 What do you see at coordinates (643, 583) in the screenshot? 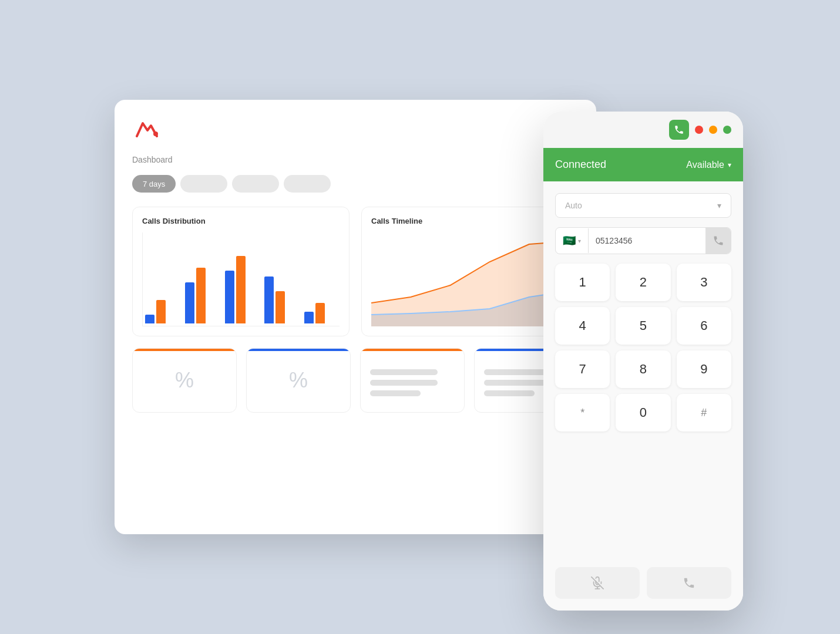
I see `bottom-actions` at bounding box center [643, 583].